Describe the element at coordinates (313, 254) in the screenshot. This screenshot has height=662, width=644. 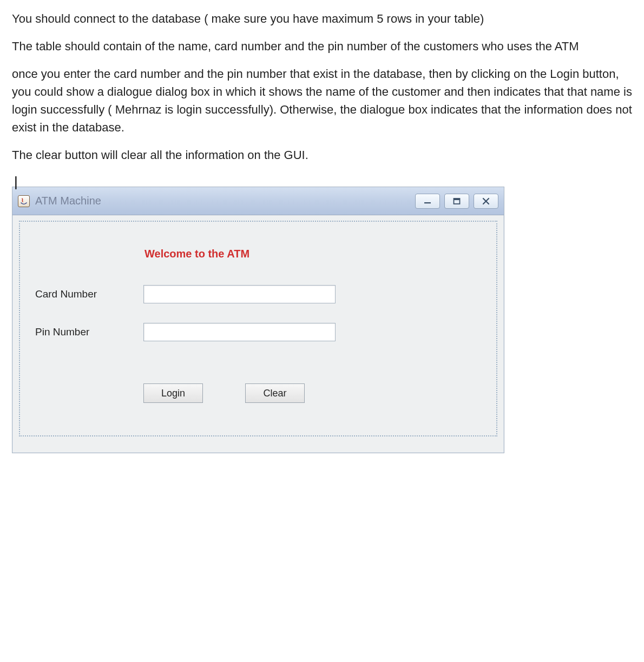
I see `welcome-label: Welcome to the ATM` at that location.